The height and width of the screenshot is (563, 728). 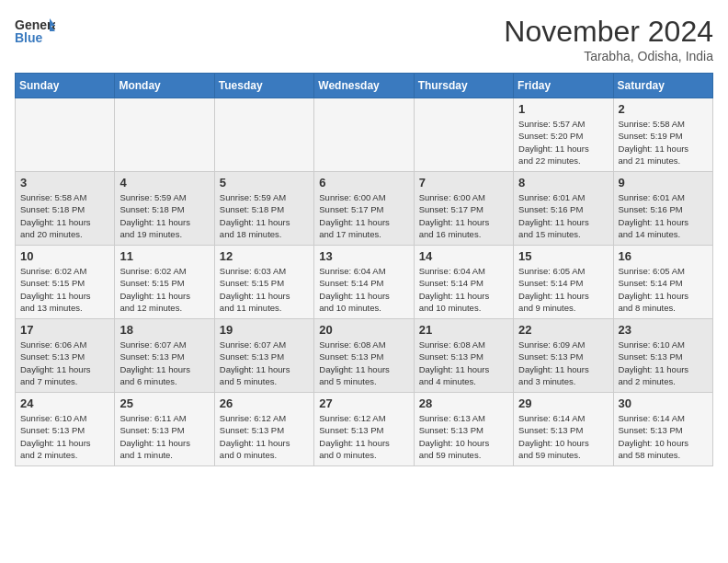 I want to click on calendar-day-cell: 1Sunrise: 5:57 AM Sunset: 5:20 PM Daylig…, so click(x=563, y=135).